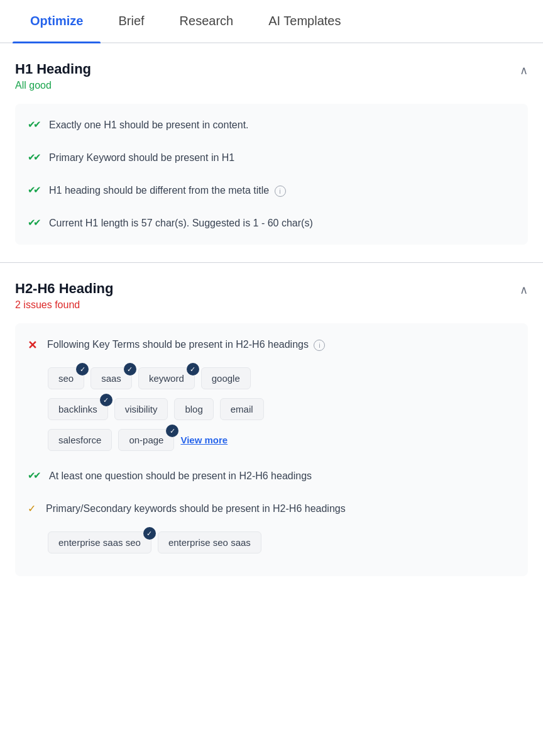  I want to click on tab-ai-templates: AI Templates, so click(304, 21).